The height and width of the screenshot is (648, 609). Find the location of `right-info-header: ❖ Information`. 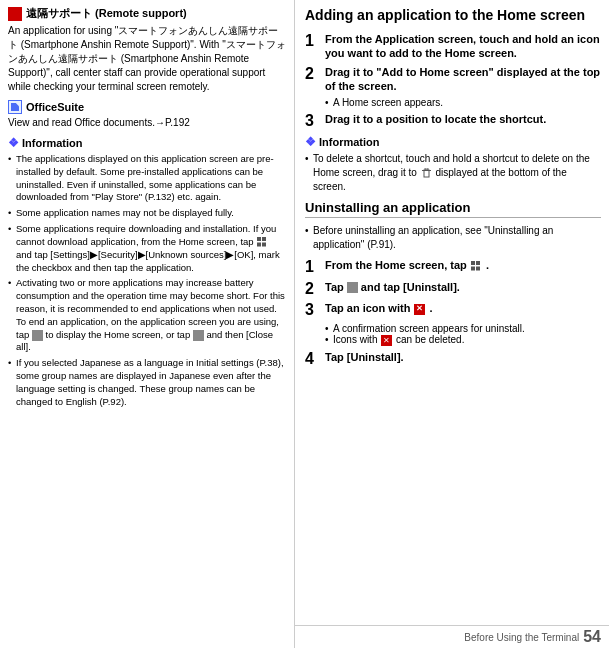

right-info-header: ❖ Information is located at coordinates (453, 142).